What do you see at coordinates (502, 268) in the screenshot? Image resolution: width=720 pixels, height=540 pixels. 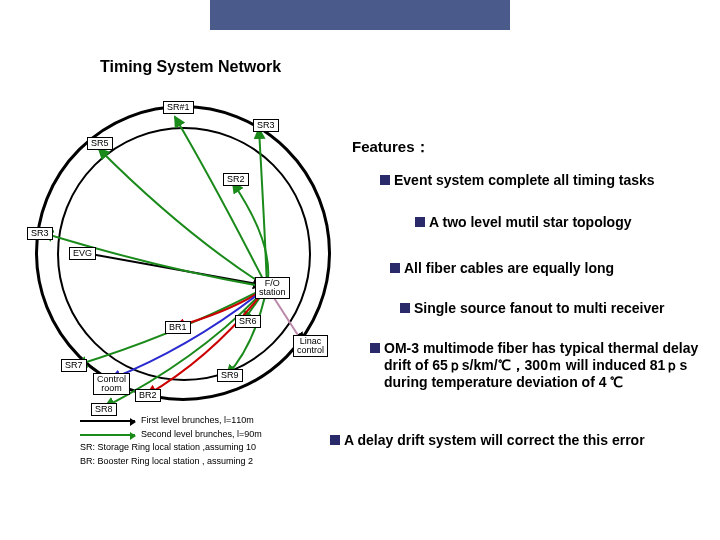 I see `feature-item: All fiber cables are equally long` at bounding box center [502, 268].